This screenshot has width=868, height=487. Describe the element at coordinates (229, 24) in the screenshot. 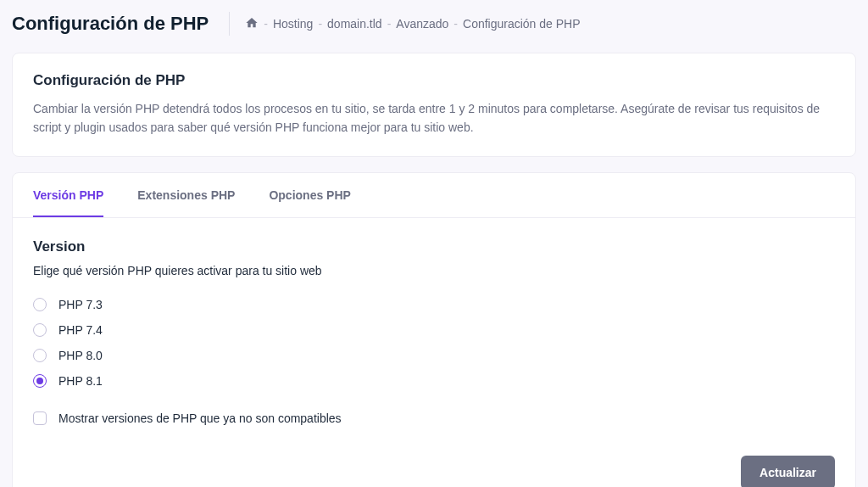

I see `divider` at that location.